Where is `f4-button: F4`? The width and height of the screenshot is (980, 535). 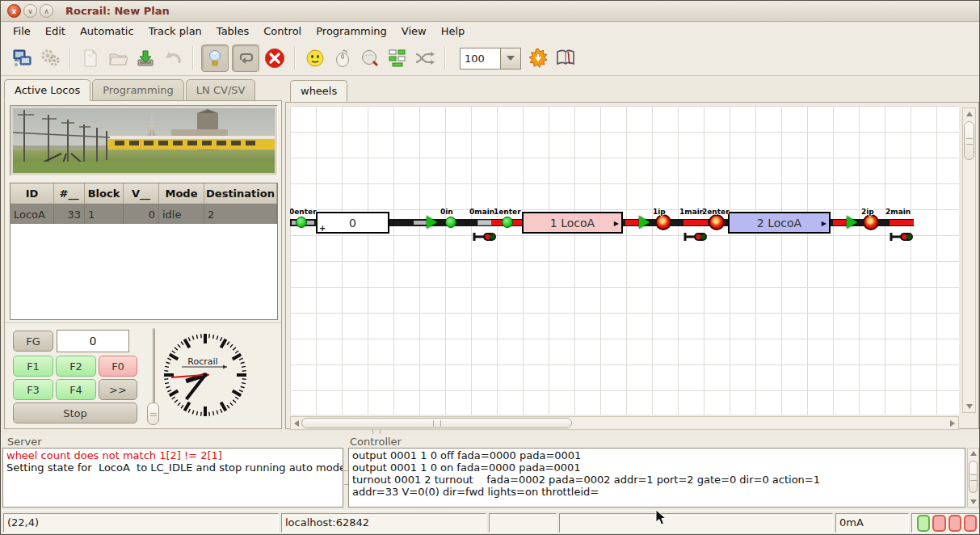 f4-button: F4 is located at coordinates (76, 390).